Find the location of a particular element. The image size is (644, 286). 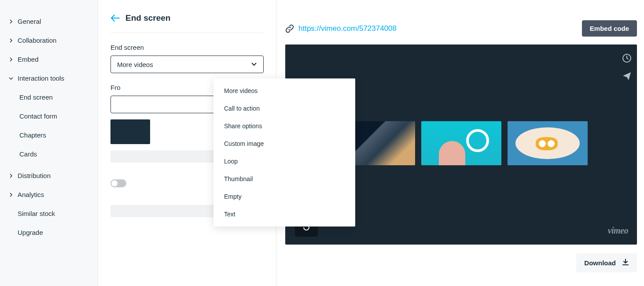

sidebar-label: Embed is located at coordinates (28, 59).